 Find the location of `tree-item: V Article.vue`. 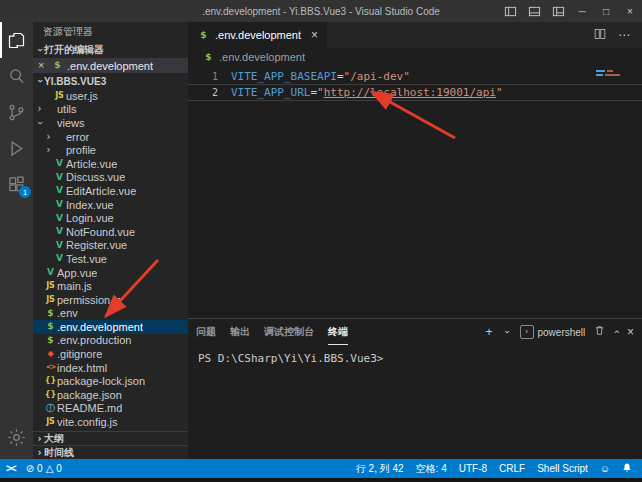

tree-item: V Article.vue is located at coordinates (110, 164).